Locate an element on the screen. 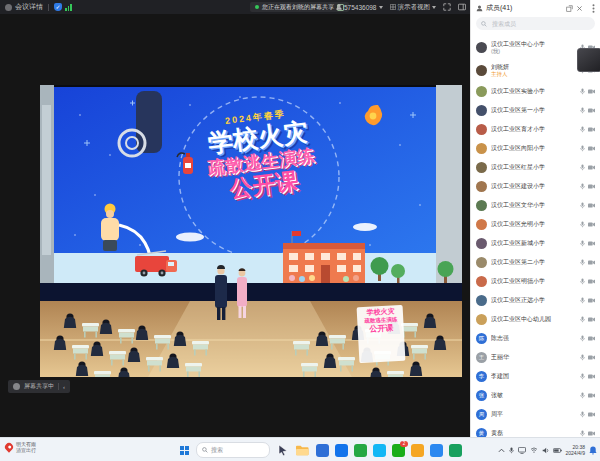 This screenshot has width=600, height=461. search-icon is located at coordinates (205, 450).